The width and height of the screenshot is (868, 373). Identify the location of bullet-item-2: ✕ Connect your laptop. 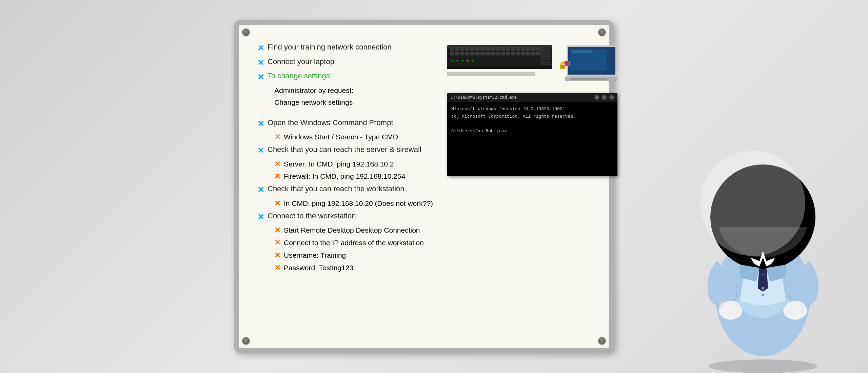
(346, 62).